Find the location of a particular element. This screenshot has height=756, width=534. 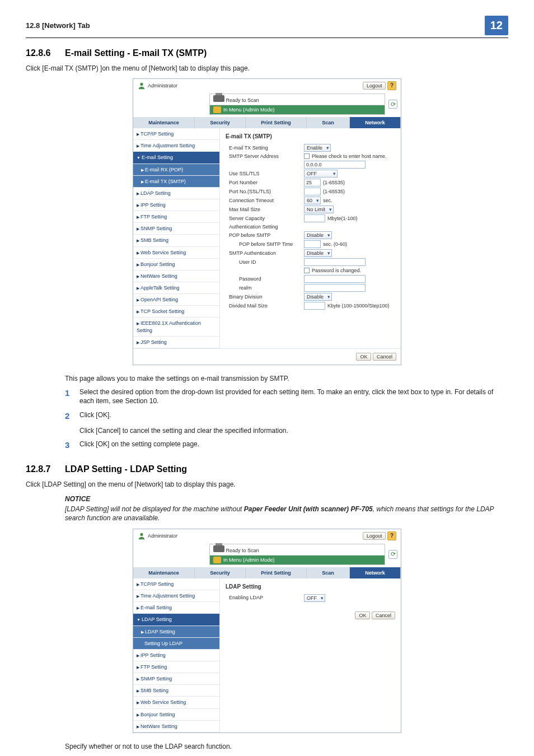

section-heading: 12.8.6E-mail Setting - E-mail TX (SMTP) is located at coordinates (267, 53).